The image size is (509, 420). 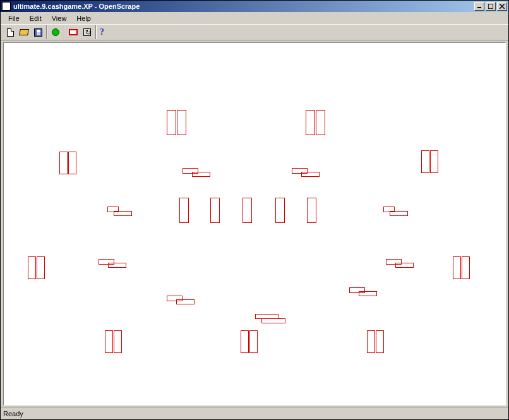 What do you see at coordinates (254, 413) in the screenshot?
I see `statusbar: Ready` at bounding box center [254, 413].